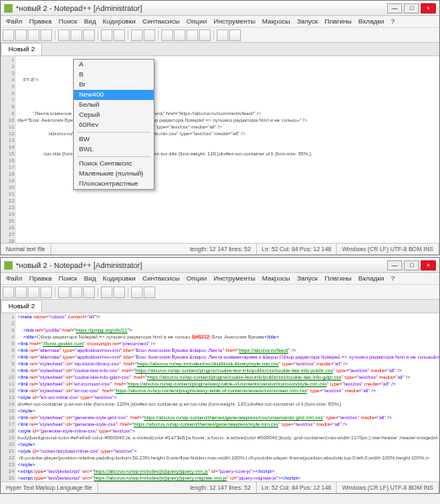 This screenshot has height=504, width=440. What do you see at coordinates (205, 35) in the screenshot?
I see `show-chars-icon` at bounding box center [205, 35].